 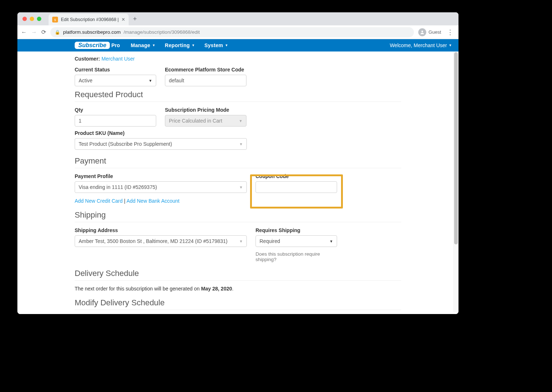 I want to click on sku-select: Test Product (Subscribe Pro Supplement) …, so click(x=161, y=144).